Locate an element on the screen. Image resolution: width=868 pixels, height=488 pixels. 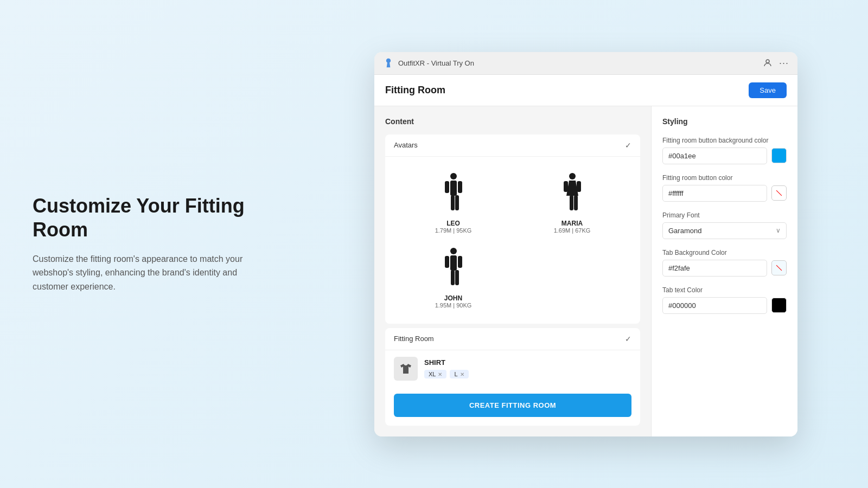
size-tag-xl: XL ✕ is located at coordinates (435, 374).